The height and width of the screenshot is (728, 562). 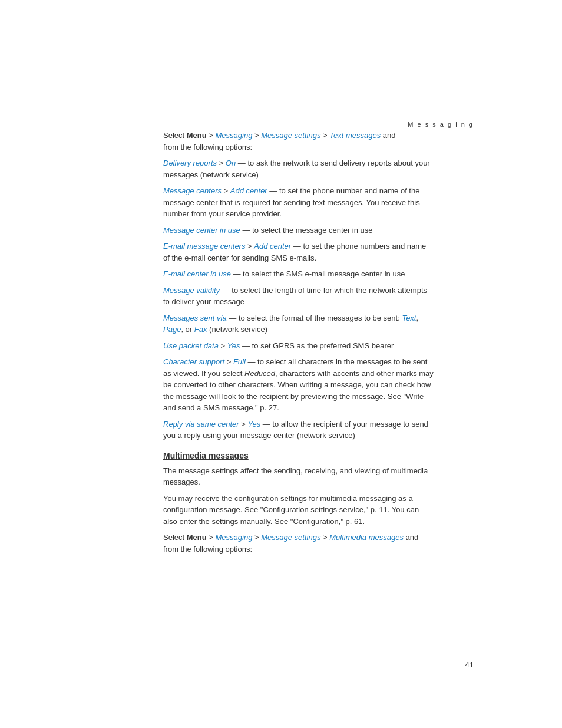 I want to click on item-text-link: Text, so click(x=409, y=318).